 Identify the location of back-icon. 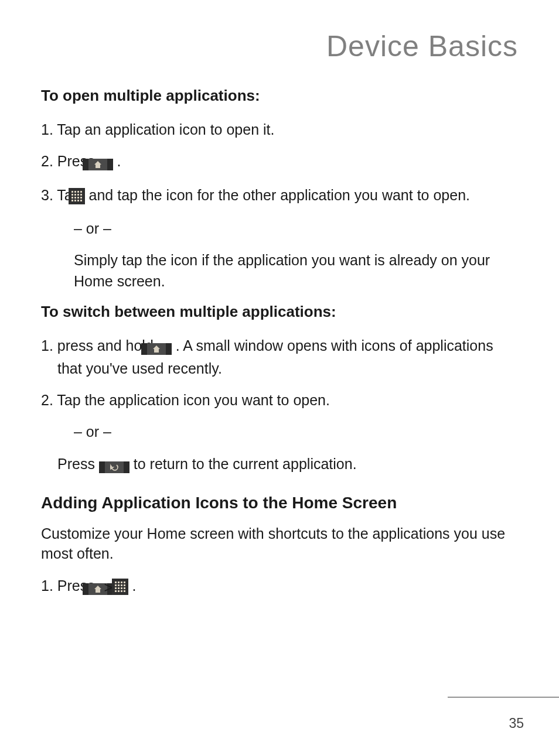
(114, 466).